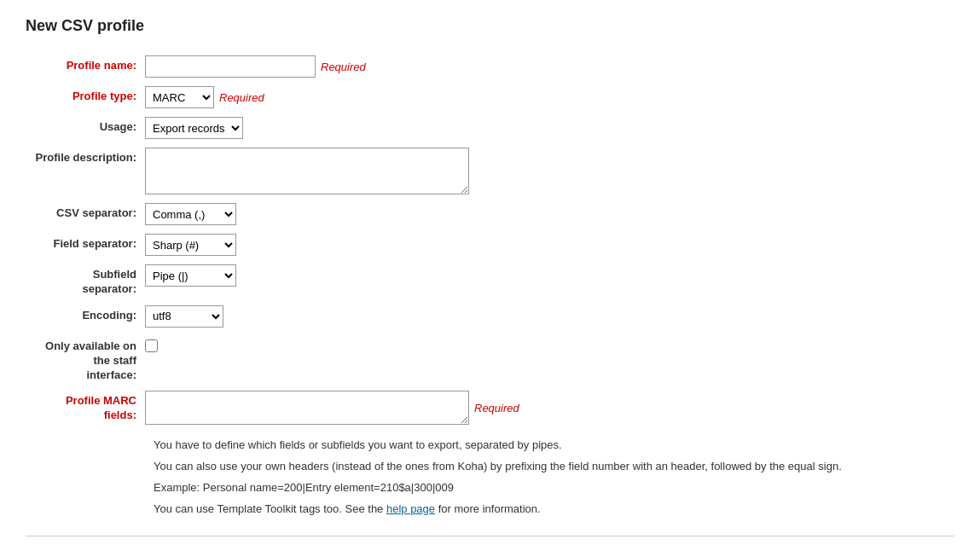 The height and width of the screenshot is (545, 980). I want to click on encoding-label: Encoding:, so click(85, 314).